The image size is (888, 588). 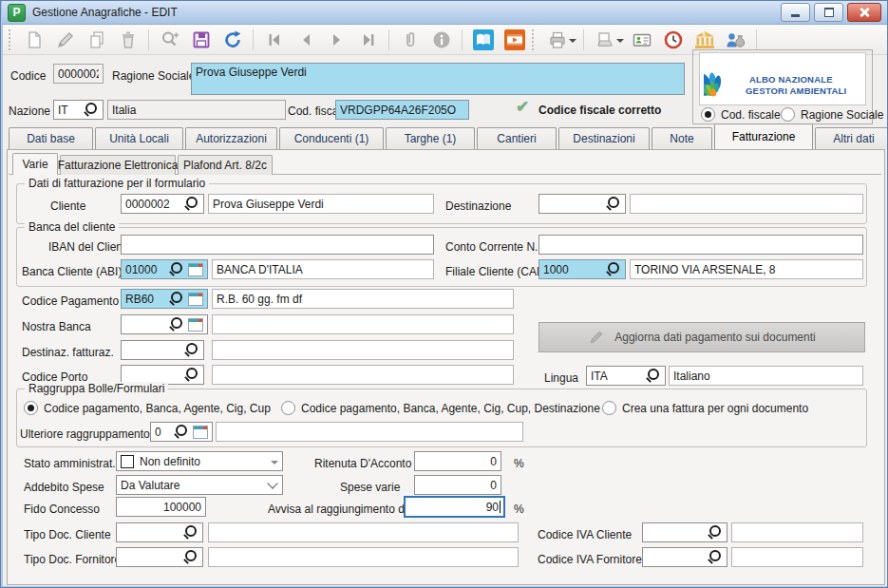 I want to click on manual-book-icon, so click(x=483, y=40).